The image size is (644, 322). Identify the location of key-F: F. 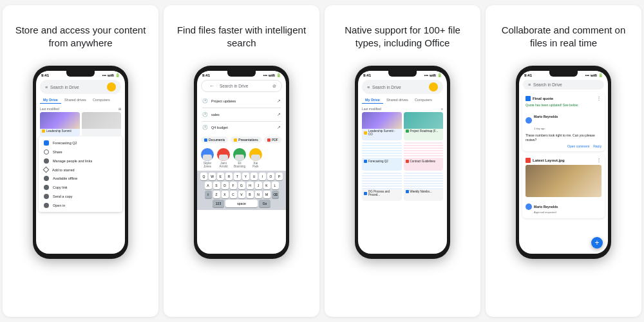
(233, 185).